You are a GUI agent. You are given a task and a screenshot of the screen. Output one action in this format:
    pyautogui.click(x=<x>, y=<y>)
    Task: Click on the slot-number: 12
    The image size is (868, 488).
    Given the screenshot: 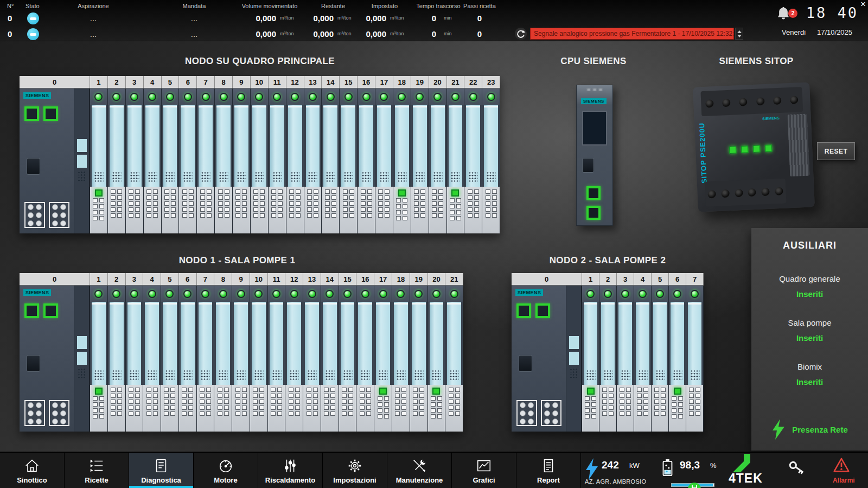 What is the action you would take?
    pyautogui.click(x=295, y=82)
    